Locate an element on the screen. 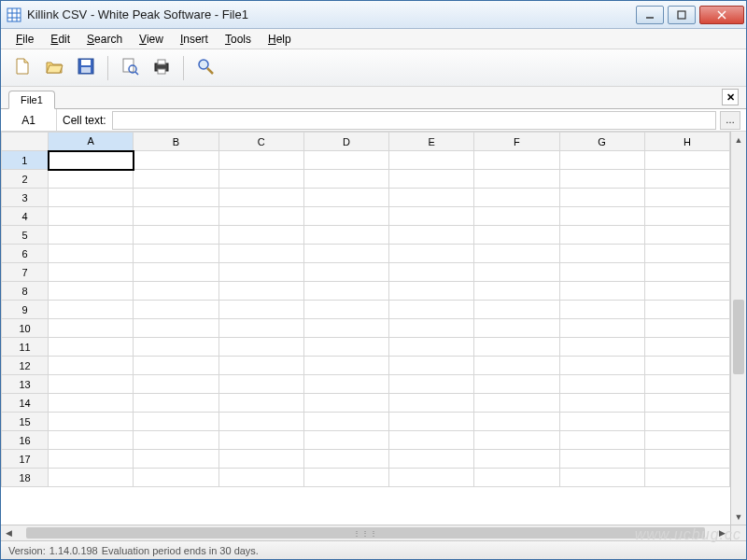  row-header-18: 18 is located at coordinates (25, 478).